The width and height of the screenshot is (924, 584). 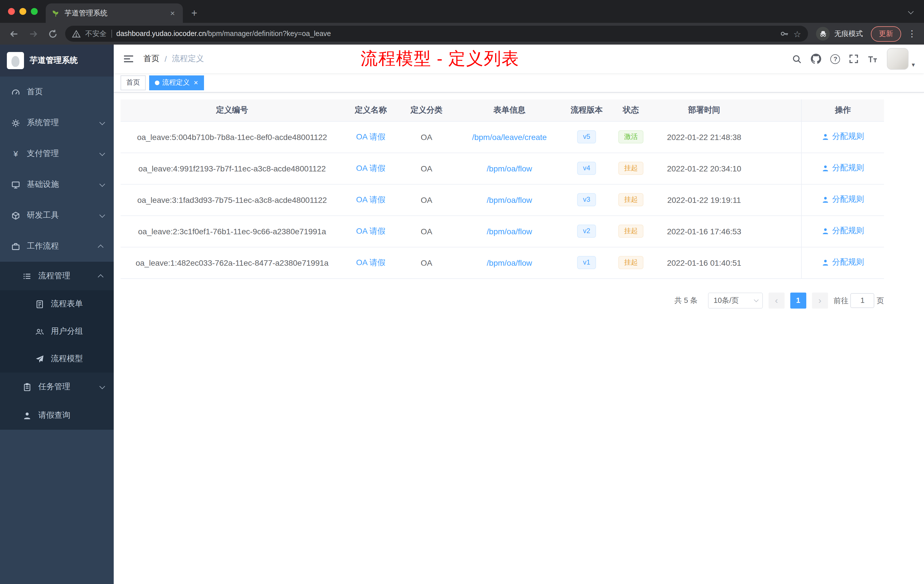 What do you see at coordinates (863, 300) in the screenshot?
I see `goto-page-input` at bounding box center [863, 300].